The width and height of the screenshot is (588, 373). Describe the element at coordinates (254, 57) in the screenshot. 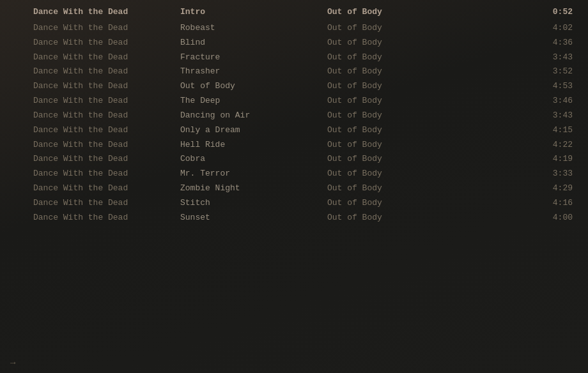

I see `track-title: Fracture` at that location.